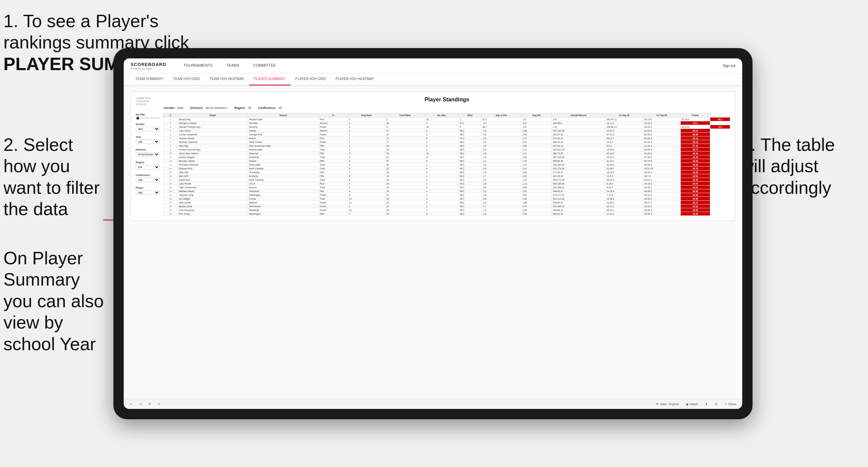 This screenshot has width=868, height=467. I want to click on sub-nav-team-h2h-heatmap: TEAM H2H HEATMAP, so click(227, 79).